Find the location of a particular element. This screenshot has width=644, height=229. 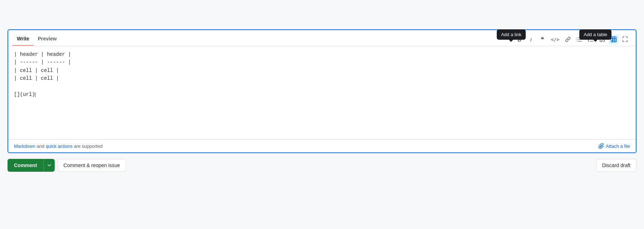

unordered-list-button is located at coordinates (579, 39).